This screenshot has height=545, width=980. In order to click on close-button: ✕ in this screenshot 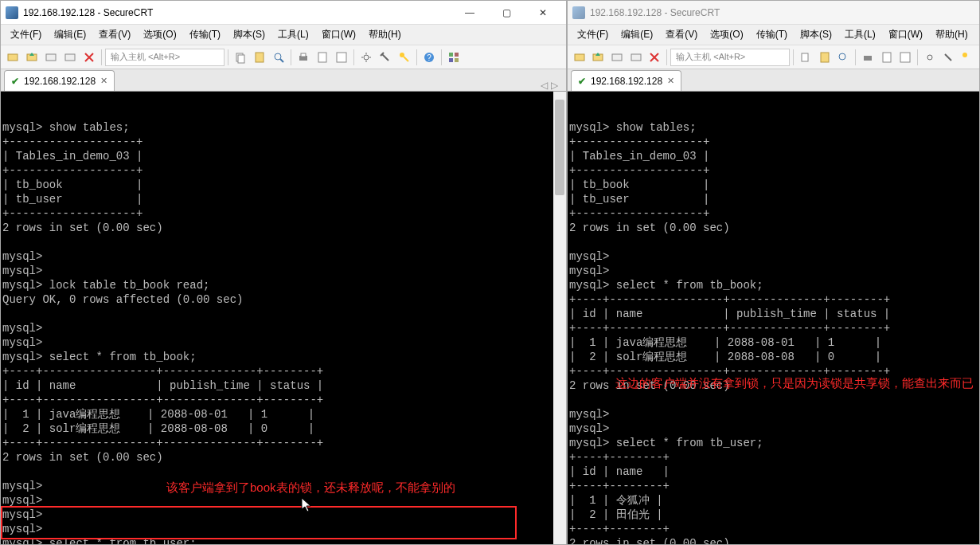, I will do `click(543, 13)`.